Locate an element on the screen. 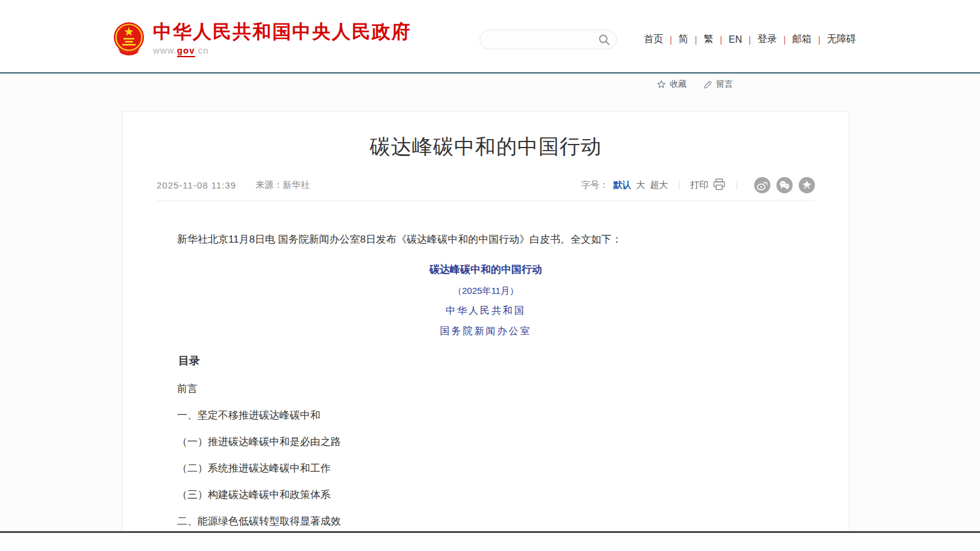  star-icon is located at coordinates (661, 84).